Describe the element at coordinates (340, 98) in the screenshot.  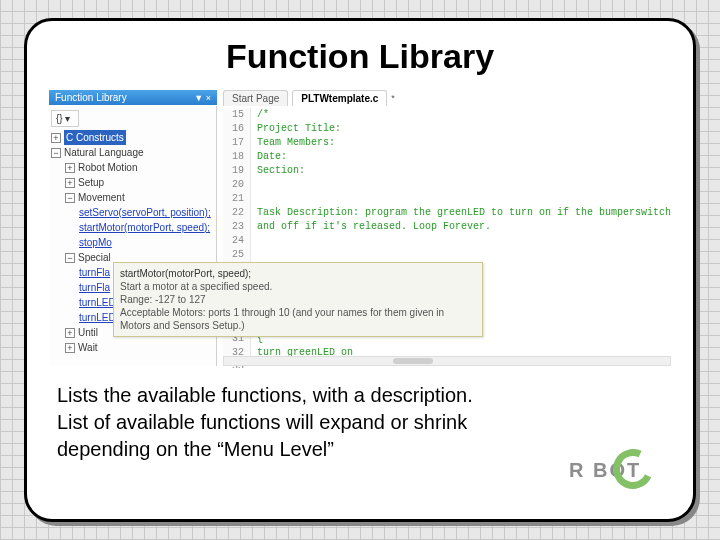
I see `tab-file: PLTWtemplate.c` at that location.